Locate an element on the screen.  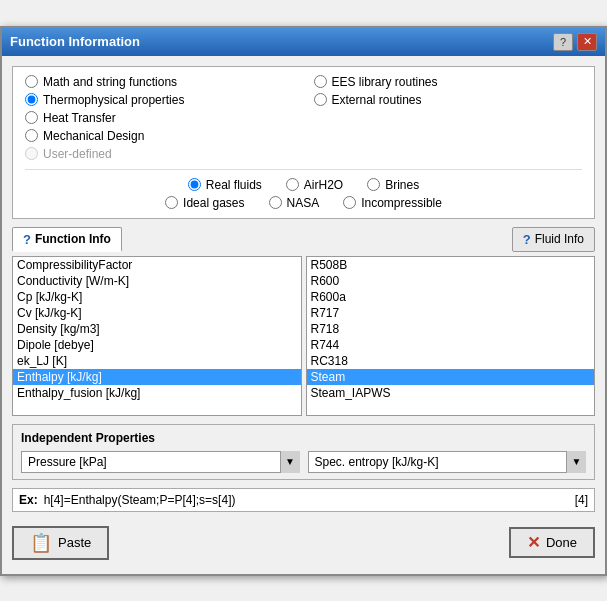
radio-thermo-input is located at coordinates (32, 100).